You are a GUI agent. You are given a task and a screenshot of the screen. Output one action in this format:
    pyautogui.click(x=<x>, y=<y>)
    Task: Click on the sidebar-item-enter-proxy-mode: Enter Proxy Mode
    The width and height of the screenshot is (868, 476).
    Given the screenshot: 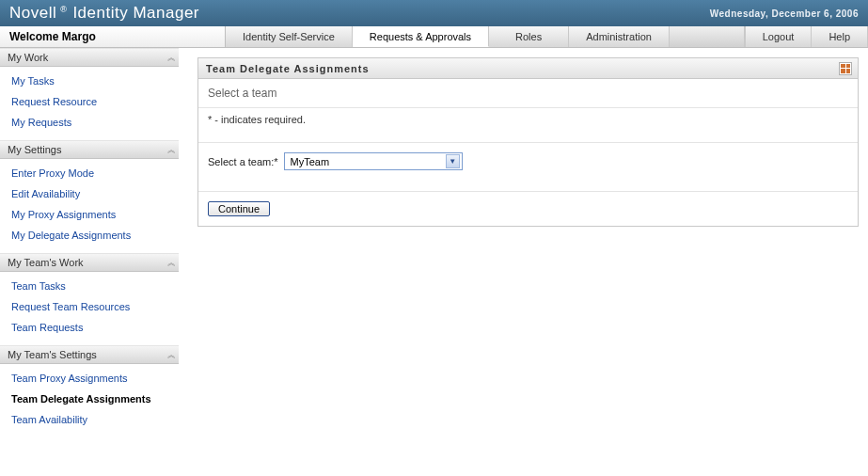 What is the action you would take?
    pyautogui.click(x=89, y=173)
    